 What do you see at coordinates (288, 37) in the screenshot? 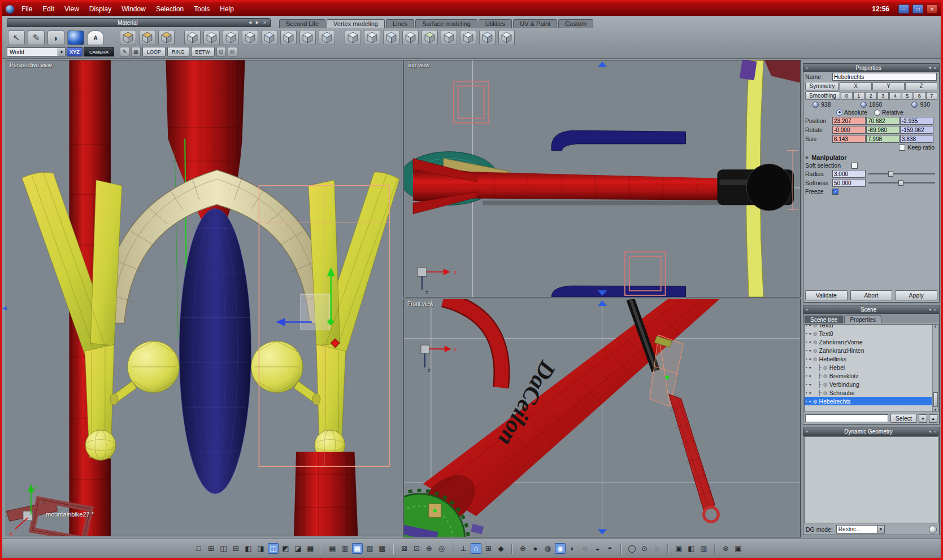
I see `tool-cube-09-icon` at bounding box center [288, 37].